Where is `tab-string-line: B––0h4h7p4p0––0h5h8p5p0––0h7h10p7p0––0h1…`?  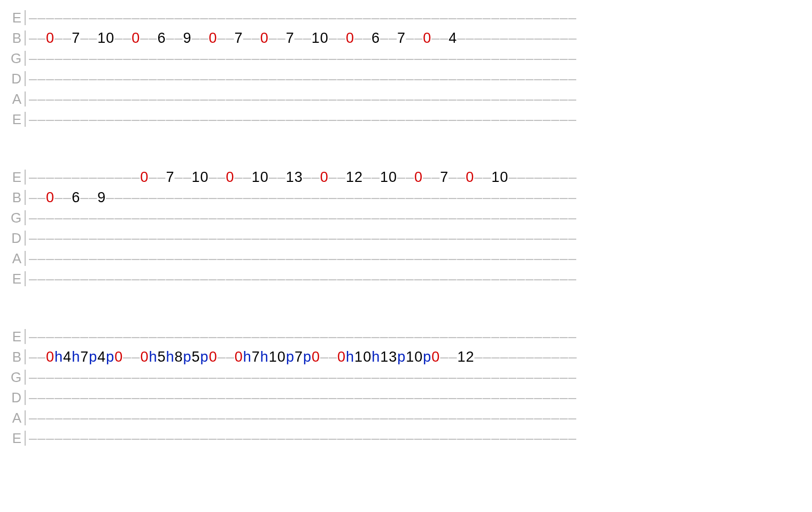 tab-string-line: B––0h4h7p4p0––0h5h8p5p0––0h7h10p7p0––0h1… is located at coordinates (406, 357).